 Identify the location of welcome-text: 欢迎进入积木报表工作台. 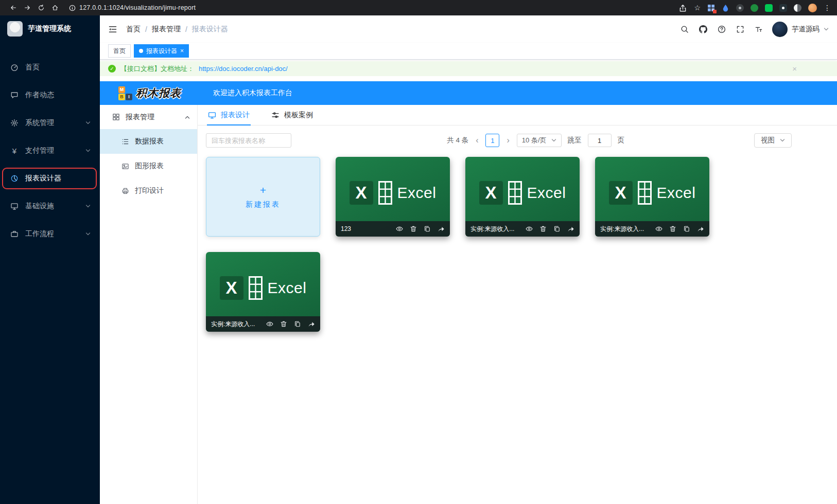
(253, 93).